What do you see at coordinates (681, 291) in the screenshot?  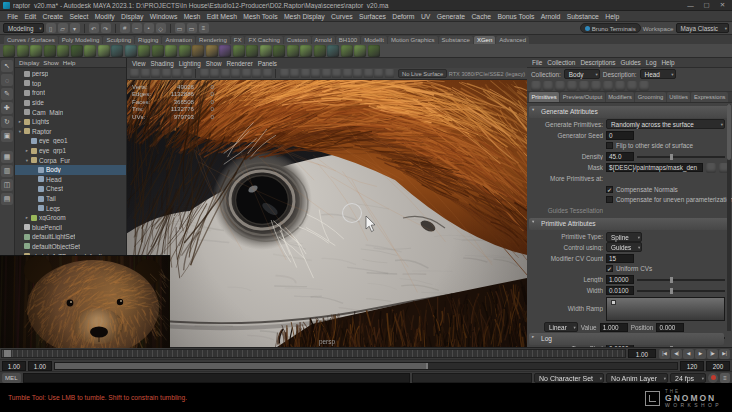 I see `width-slider` at bounding box center [681, 291].